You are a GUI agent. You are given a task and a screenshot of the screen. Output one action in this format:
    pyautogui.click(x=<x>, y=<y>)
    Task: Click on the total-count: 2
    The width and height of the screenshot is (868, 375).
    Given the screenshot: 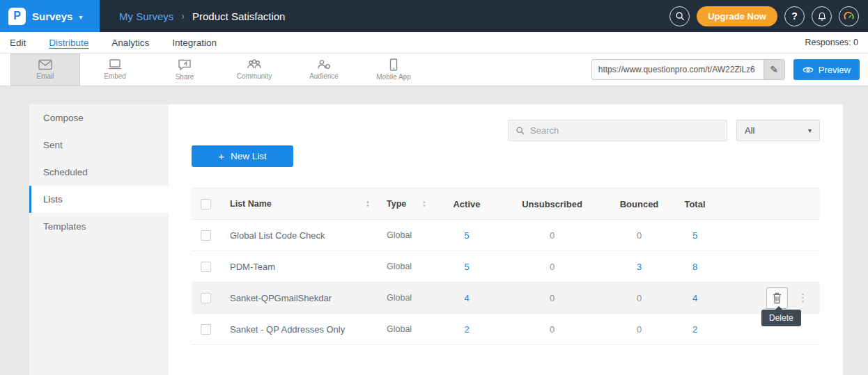 What is the action you would take?
    pyautogui.click(x=695, y=329)
    